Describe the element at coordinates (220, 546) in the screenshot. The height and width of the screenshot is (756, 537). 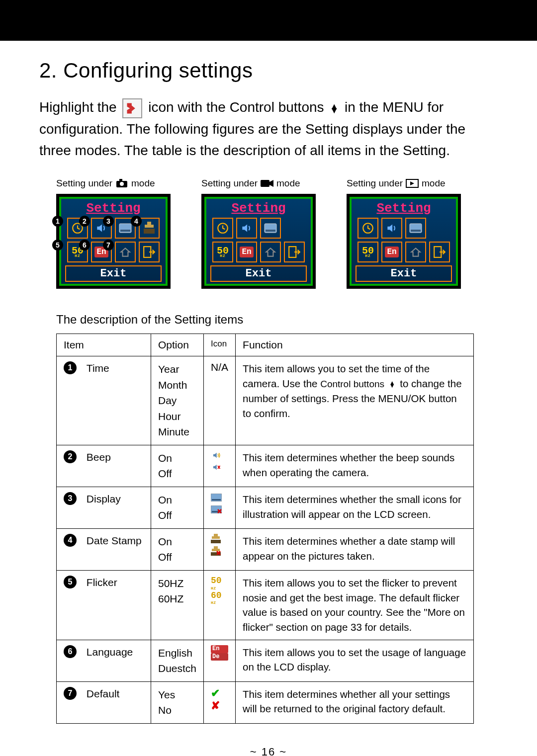
I see `datestamp-icons` at that location.